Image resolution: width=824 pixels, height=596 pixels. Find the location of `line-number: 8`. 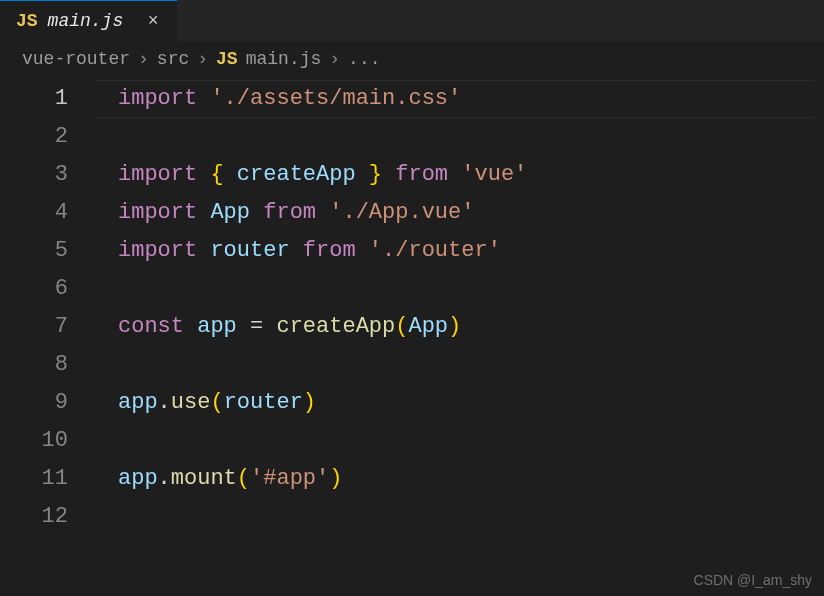

line-number: 8 is located at coordinates (48, 365).